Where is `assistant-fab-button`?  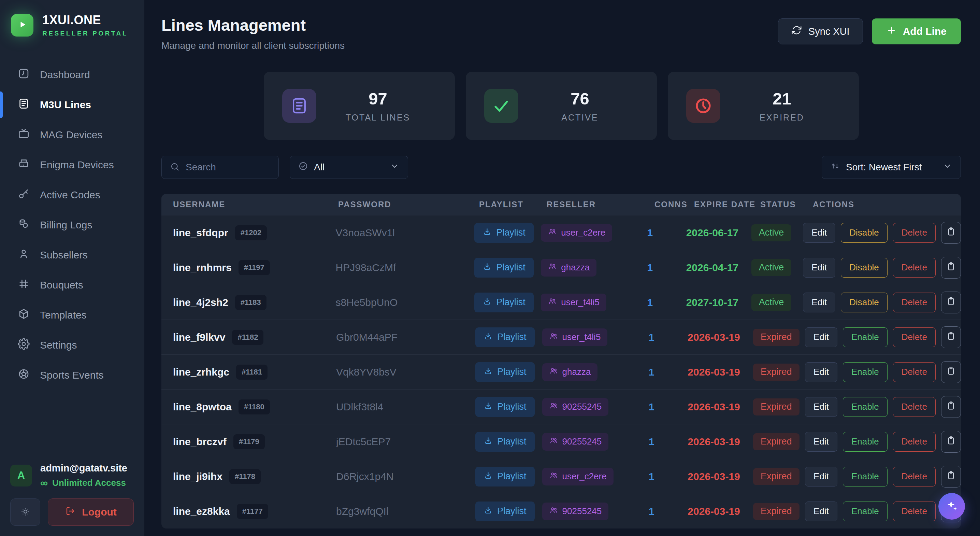
assistant-fab-button is located at coordinates (952, 506).